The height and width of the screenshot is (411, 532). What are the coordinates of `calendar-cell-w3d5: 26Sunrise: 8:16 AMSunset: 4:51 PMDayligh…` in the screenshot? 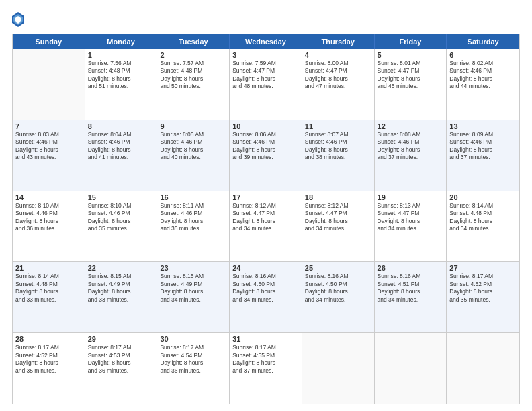 It's located at (411, 297).